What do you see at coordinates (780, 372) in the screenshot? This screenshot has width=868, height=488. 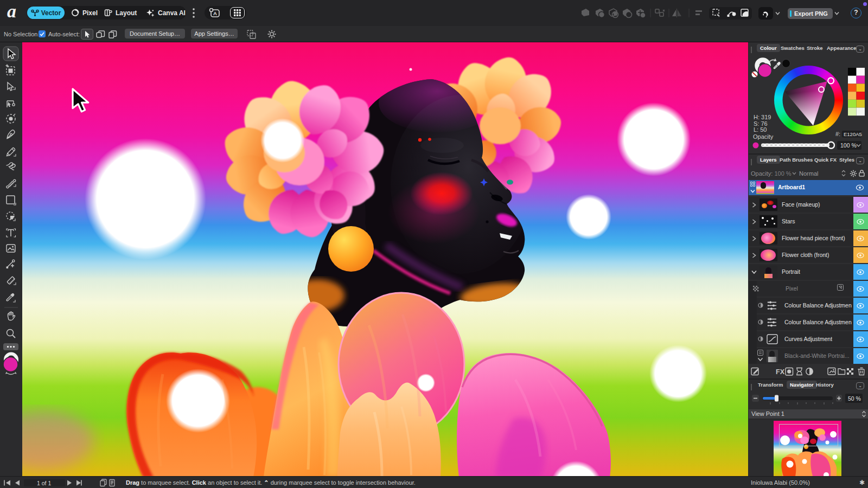 I see `svg-text: FX` at bounding box center [780, 372].